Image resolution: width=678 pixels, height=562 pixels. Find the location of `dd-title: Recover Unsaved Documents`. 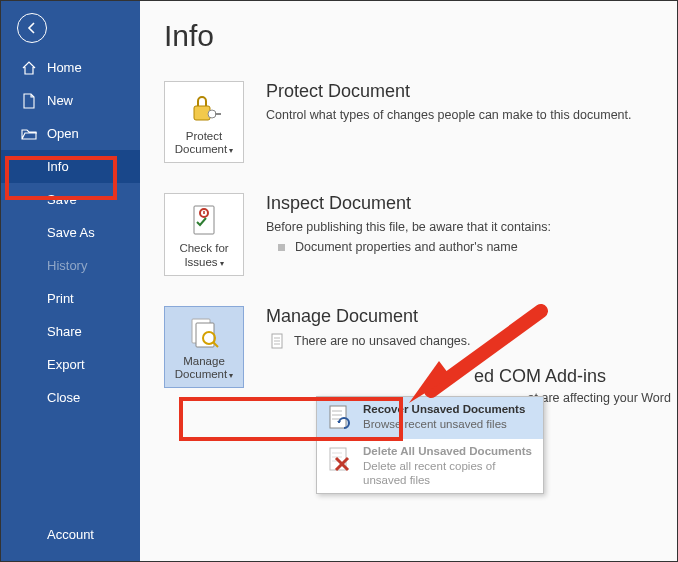

dd-title: Recover Unsaved Documents is located at coordinates (444, 410).